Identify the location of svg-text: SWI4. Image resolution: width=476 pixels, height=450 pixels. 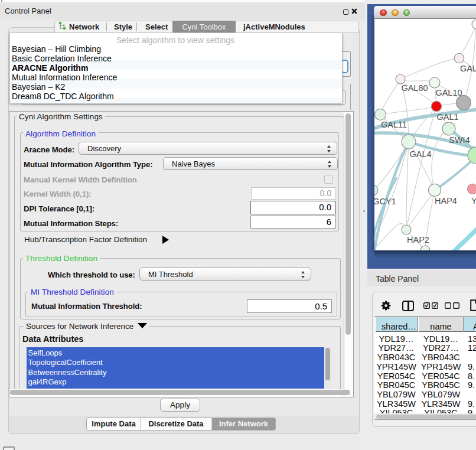
(459, 140).